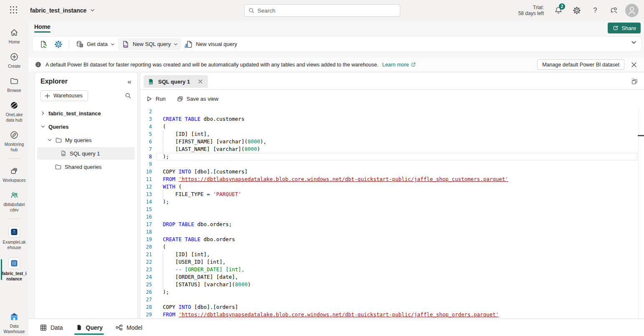 The width and height of the screenshot is (644, 336). Describe the element at coordinates (43, 28) in the screenshot. I see `tab-home: Home` at that location.